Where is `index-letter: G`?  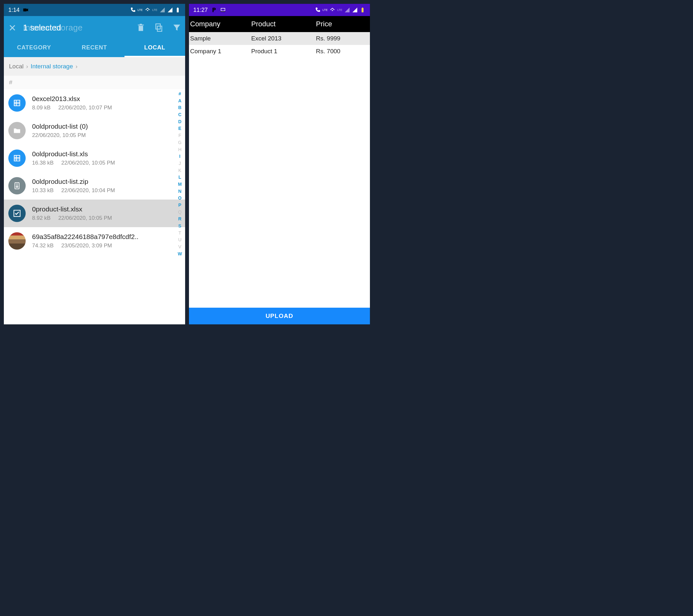 index-letter: G is located at coordinates (180, 143).